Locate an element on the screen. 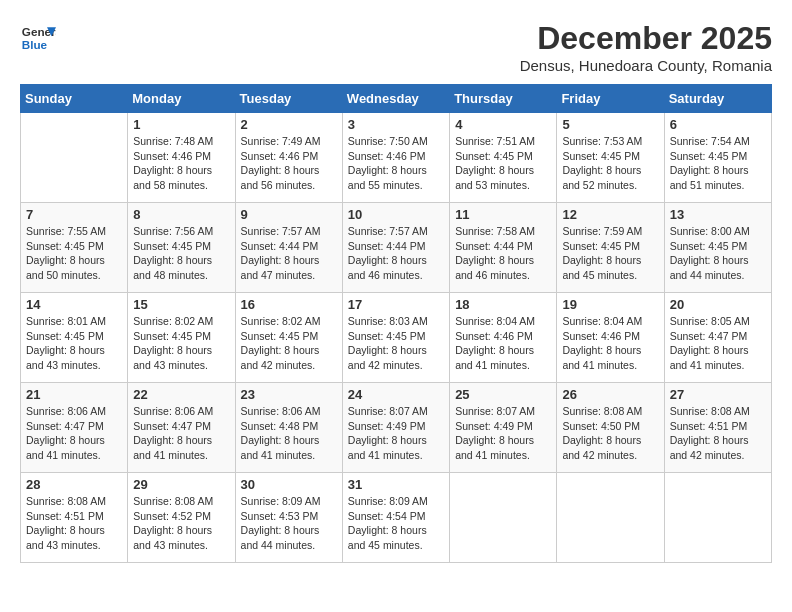 This screenshot has height=612, width=792. header-day: Tuesday is located at coordinates (288, 99).